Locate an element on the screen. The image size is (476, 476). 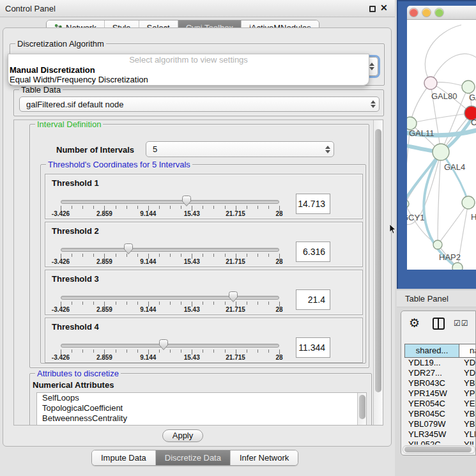
table-row: YBR043CYBR0 is located at coordinates (440, 383).